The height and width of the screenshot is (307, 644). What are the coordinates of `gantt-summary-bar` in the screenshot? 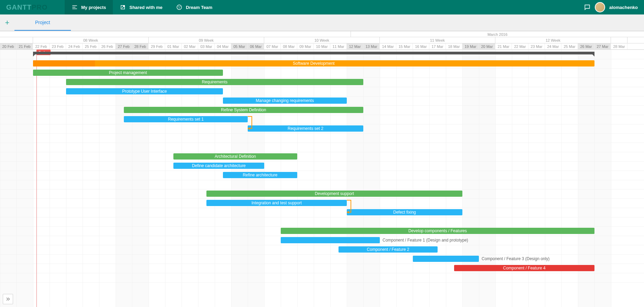 It's located at (314, 53).